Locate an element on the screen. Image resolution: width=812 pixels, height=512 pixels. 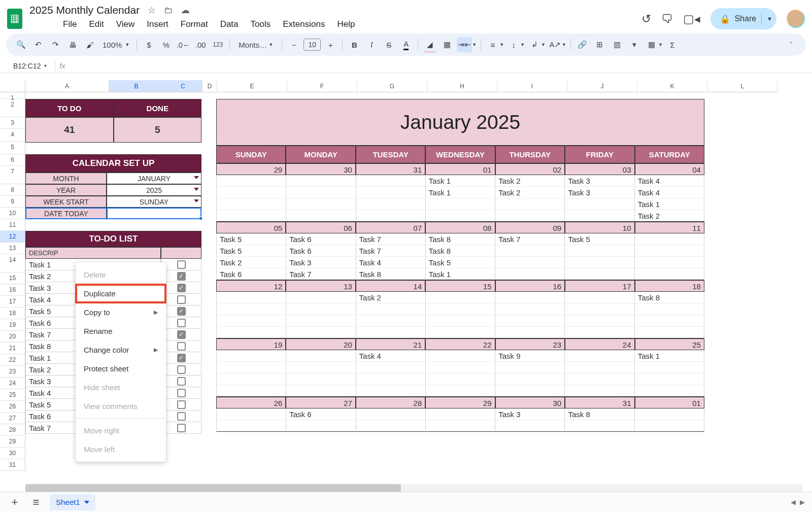
select-all-corner is located at coordinates (13, 86).